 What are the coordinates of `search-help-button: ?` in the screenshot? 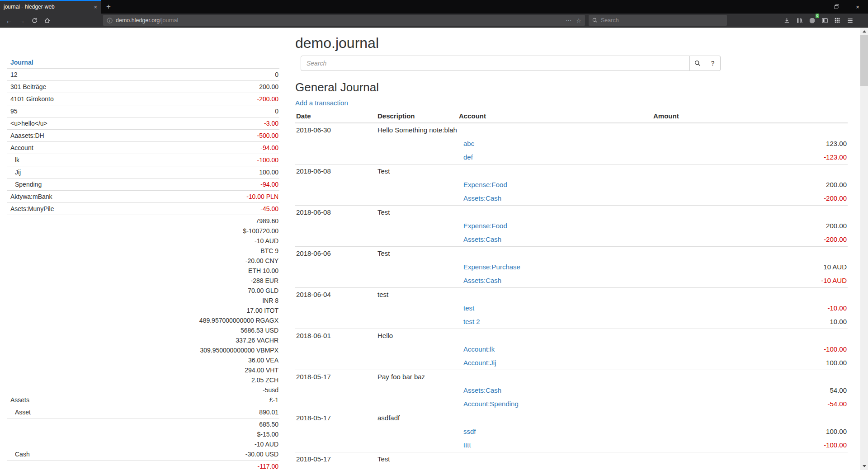 It's located at (713, 63).